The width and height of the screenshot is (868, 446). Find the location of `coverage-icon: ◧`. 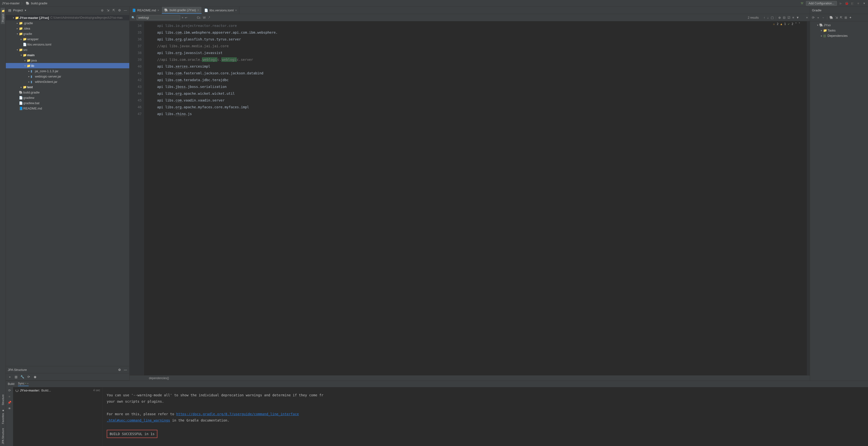

coverage-icon: ◧ is located at coordinates (852, 3).